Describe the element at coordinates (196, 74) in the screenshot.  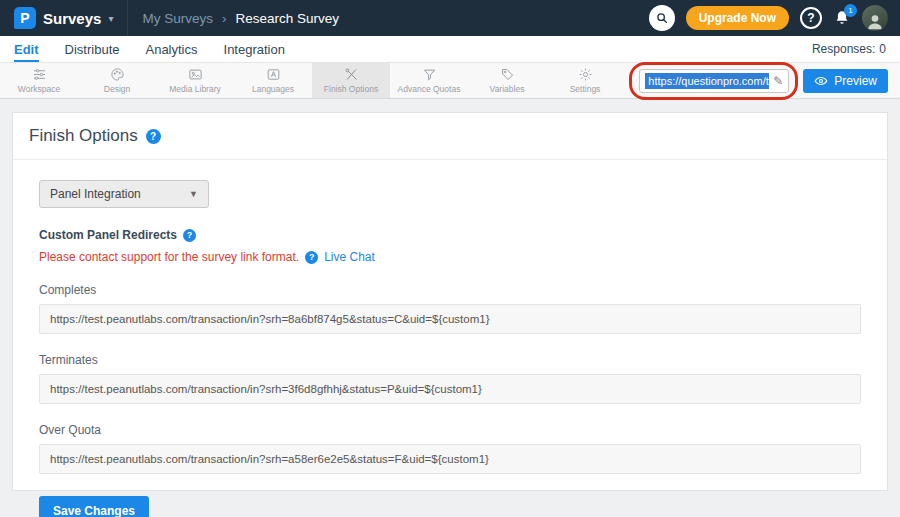
I see `media-library-icon` at that location.